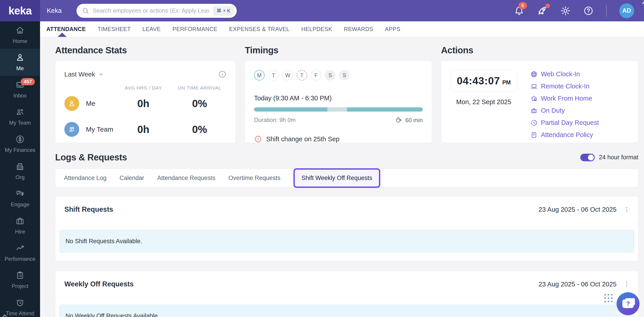  I want to click on sidebar-item-time-attend: Time Attend, so click(20, 305).